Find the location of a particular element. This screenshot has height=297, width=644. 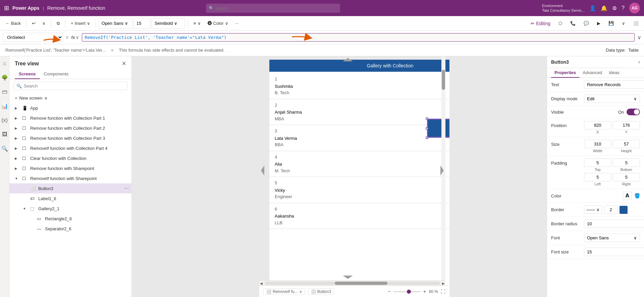

position-y-input is located at coordinates (627, 125).